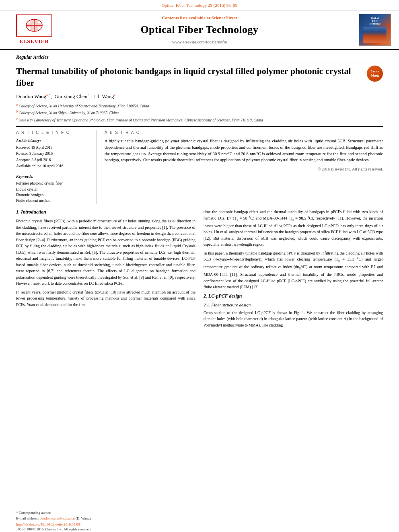 This screenshot has height=532, width=399. Describe the element at coordinates (34, 30) in the screenshot. I see `elsevier-logo: ELSEVIER` at that location.